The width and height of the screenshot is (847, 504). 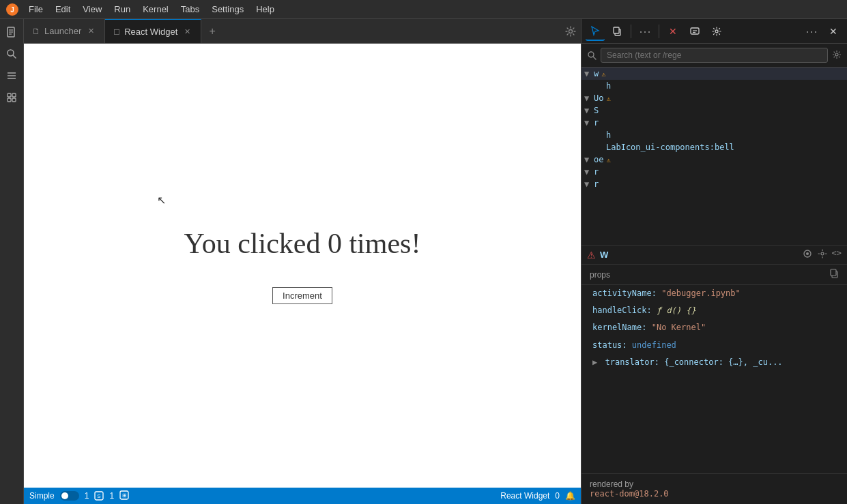 What do you see at coordinates (65, 496) in the screenshot?
I see `toggle-thumb` at bounding box center [65, 496].